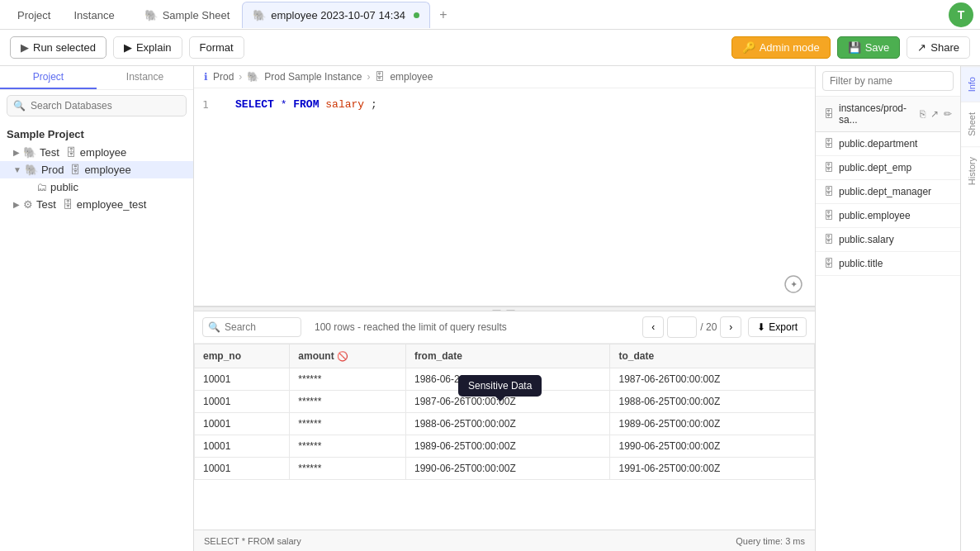 The height and width of the screenshot is (551, 980). Describe the element at coordinates (888, 204) in the screenshot. I see `right-list-items: 🗄 public.department 🗄 public.dept_emp 🗄 …` at that location.